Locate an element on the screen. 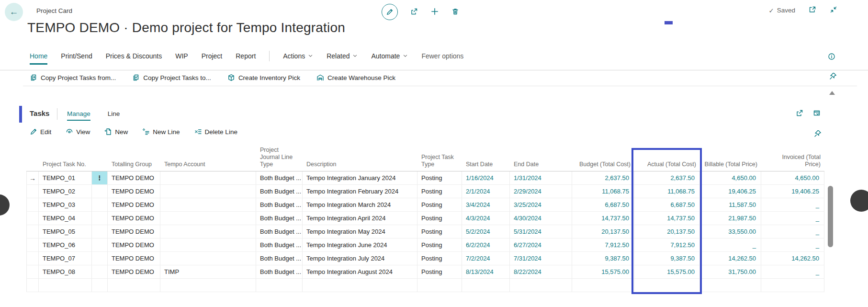 The image size is (868, 307). cell-actual is located at coordinates (667, 285).